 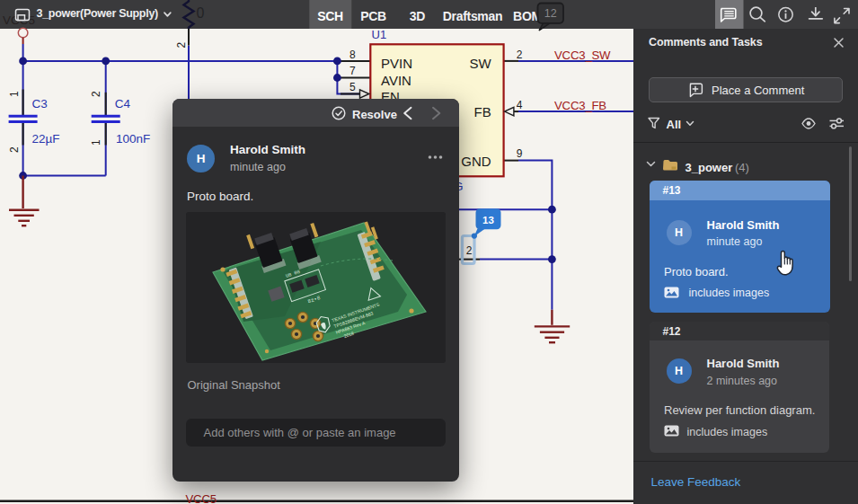 What do you see at coordinates (352, 55) in the screenshot?
I see `svg-text: 8` at bounding box center [352, 55].